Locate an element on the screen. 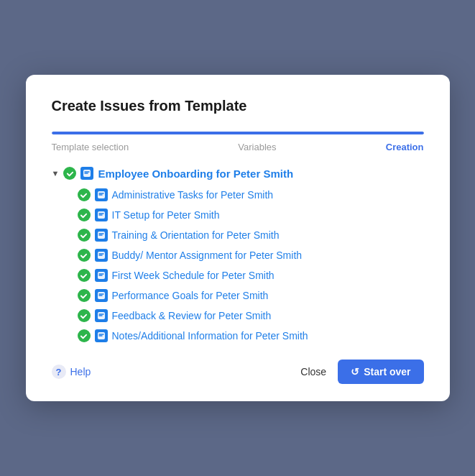  parent-issue-type-icon is located at coordinates (87, 173).